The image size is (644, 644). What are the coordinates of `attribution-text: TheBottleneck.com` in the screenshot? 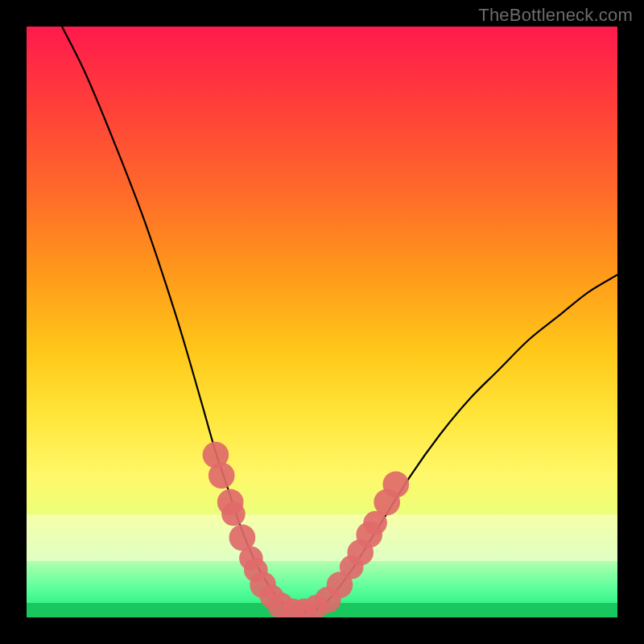 It's located at (555, 15).